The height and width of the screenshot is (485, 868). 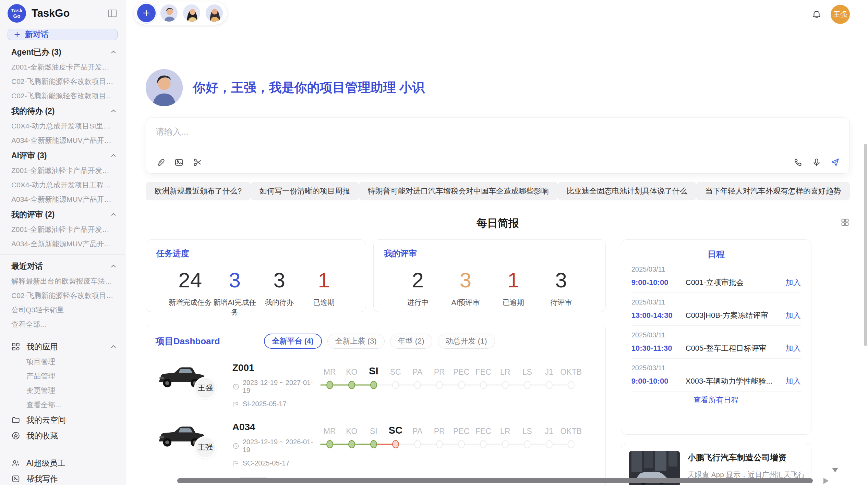 What do you see at coordinates (840, 14) in the screenshot?
I see `user-name: 王强` at bounding box center [840, 14].